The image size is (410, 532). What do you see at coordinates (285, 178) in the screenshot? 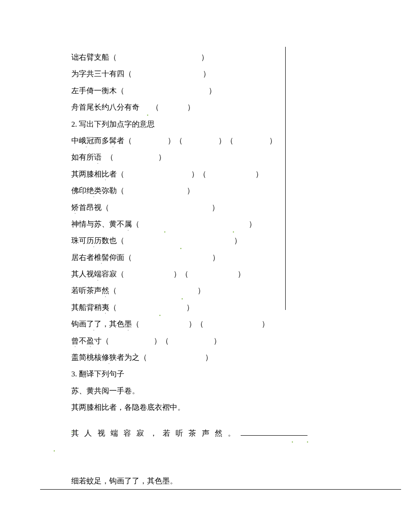
I see `vertical-divider` at bounding box center [285, 178].